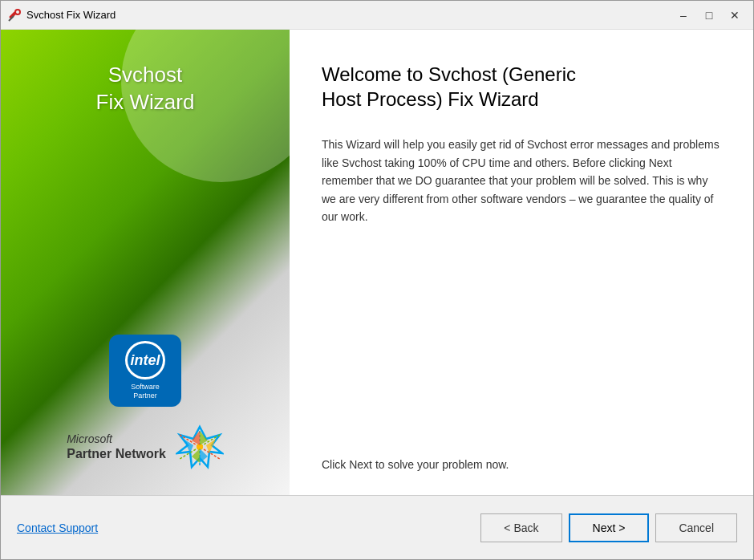  I want to click on close-button: ✕, so click(735, 15).